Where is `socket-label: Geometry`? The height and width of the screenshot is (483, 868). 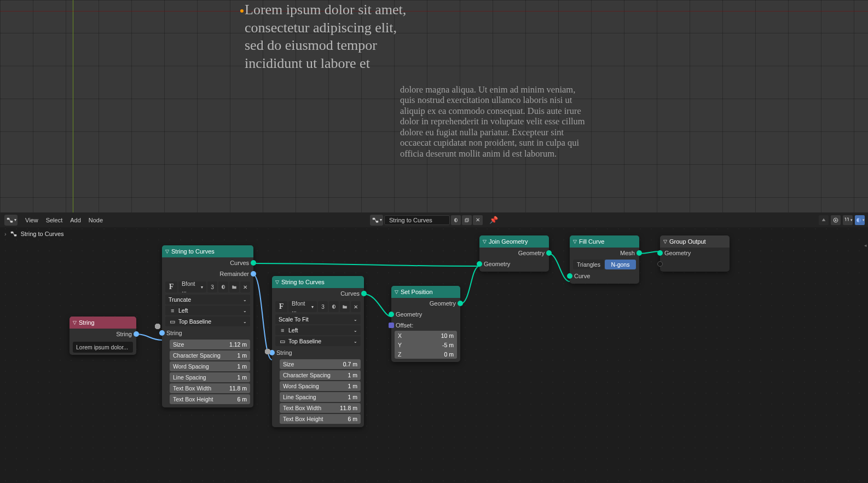 socket-label: Geometry is located at coordinates (497, 264).